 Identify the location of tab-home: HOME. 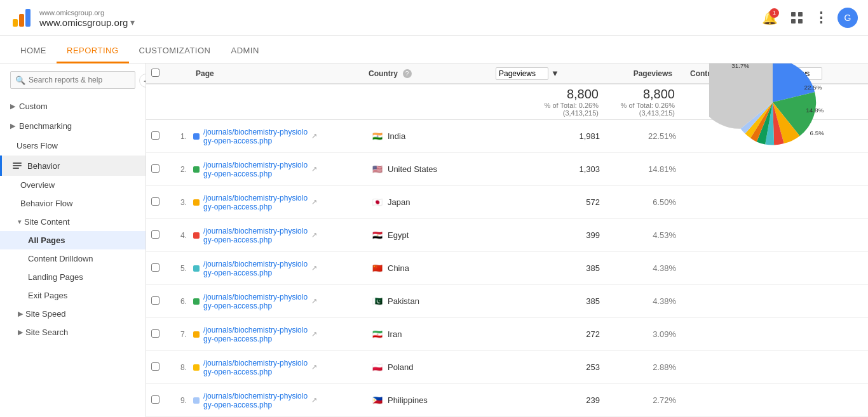
(33, 51).